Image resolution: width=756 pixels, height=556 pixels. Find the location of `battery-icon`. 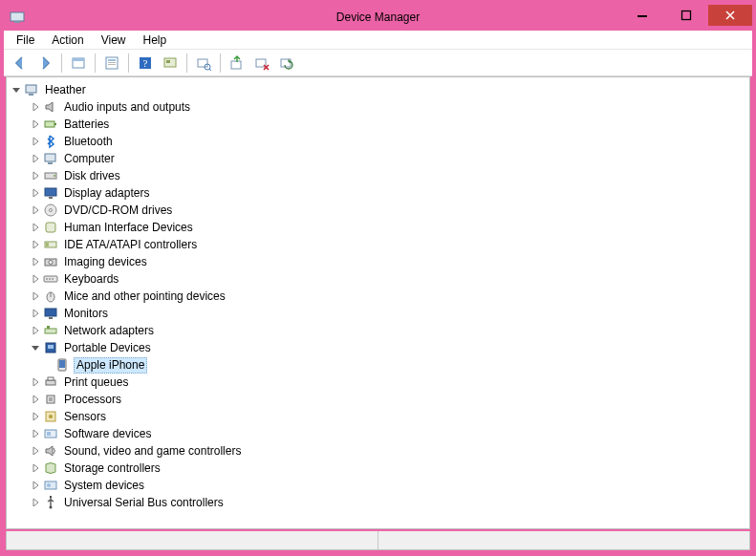

battery-icon is located at coordinates (51, 124).